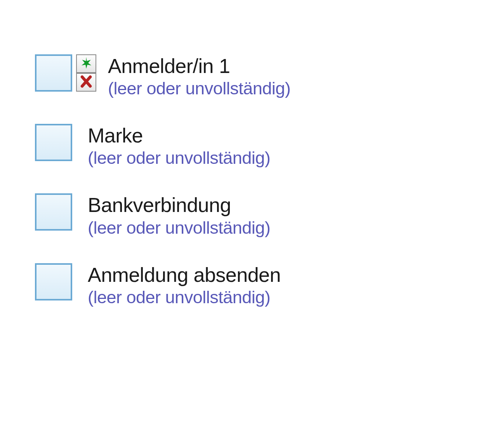 This screenshot has height=448, width=497. What do you see at coordinates (54, 142) in the screenshot?
I see `checkbox-marke` at bounding box center [54, 142].